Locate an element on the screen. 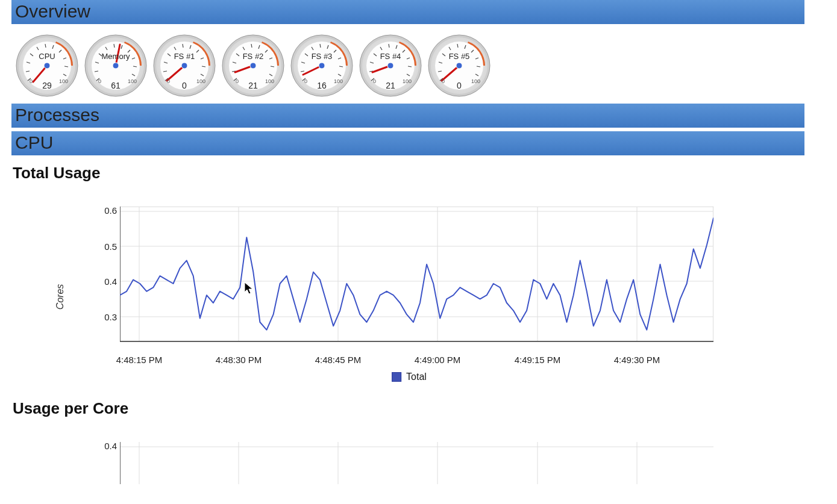 The width and height of the screenshot is (837, 504). gauge-value: 61 is located at coordinates (116, 86).